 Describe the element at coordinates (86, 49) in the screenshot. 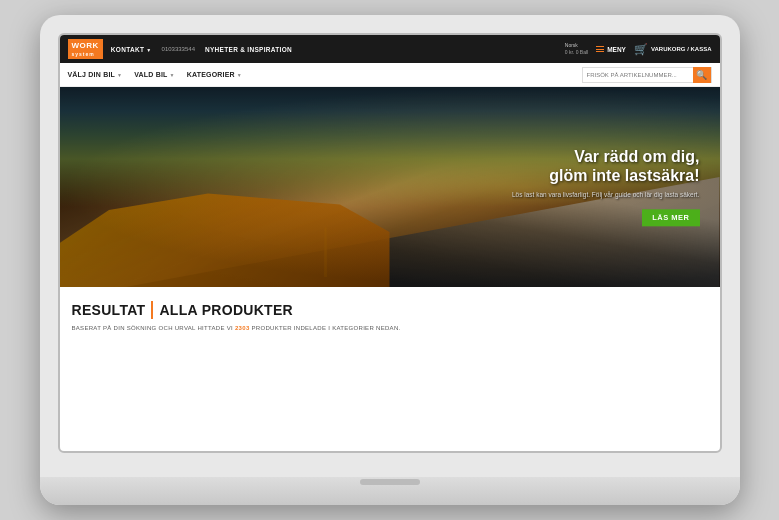

I see `logo: WORK system` at that location.